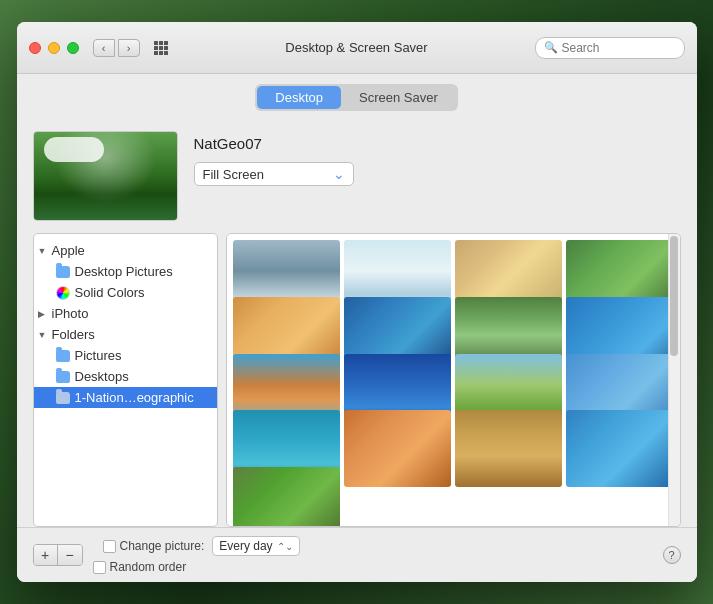 The width and height of the screenshot is (713, 604). Describe the element at coordinates (134, 398) in the screenshot. I see `sidebar-natgeo-label: 1-Nation…eographic` at that location.